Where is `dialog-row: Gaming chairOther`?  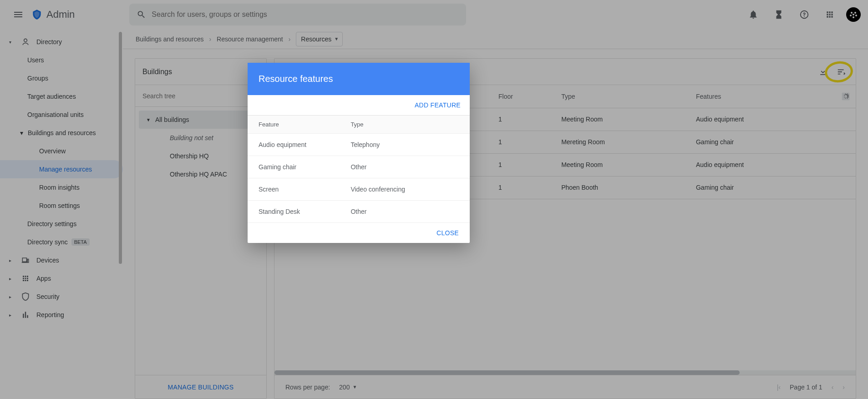 dialog-row: Gaming chairOther is located at coordinates (359, 167).